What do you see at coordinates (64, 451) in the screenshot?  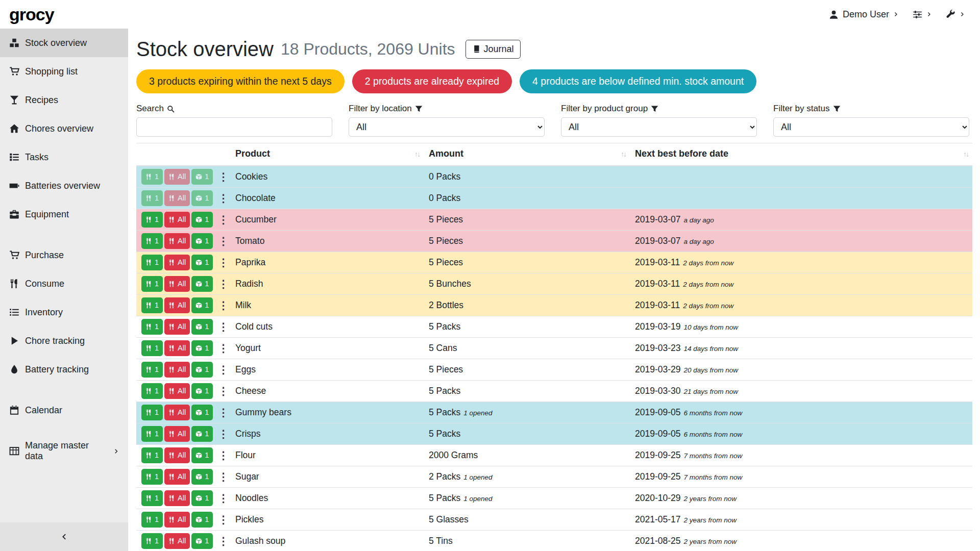 I see `sidebar-item-manage-master-data: Manage master data` at bounding box center [64, 451].